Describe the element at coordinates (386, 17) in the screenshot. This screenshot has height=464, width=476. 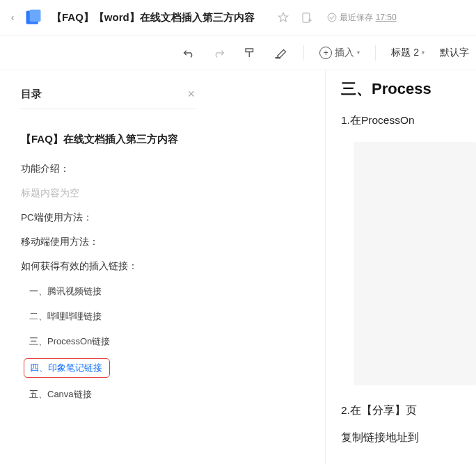
I see `save-time: 17:50` at that location.